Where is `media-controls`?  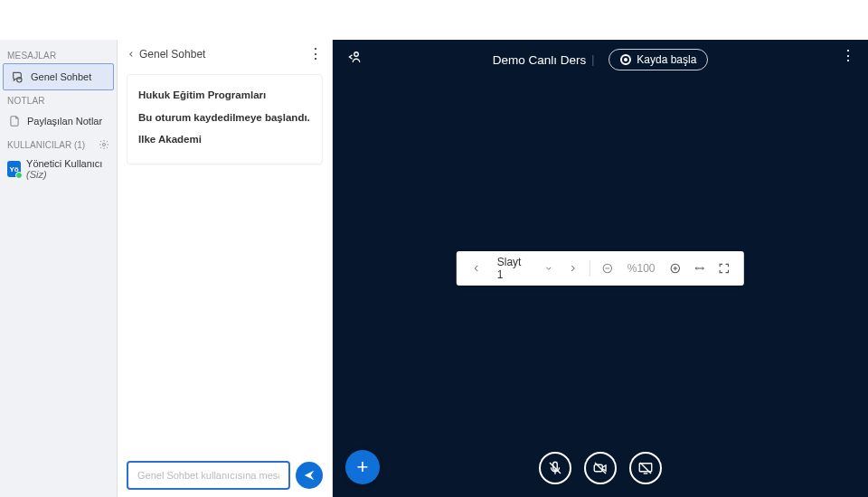
media-controls is located at coordinates (600, 468).